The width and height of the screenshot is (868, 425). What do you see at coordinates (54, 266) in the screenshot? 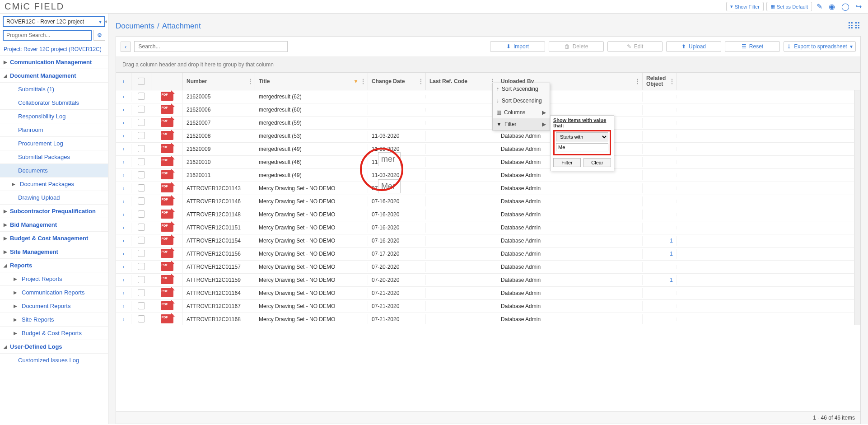
I see `nav-reports: ◢Reports` at bounding box center [54, 266].